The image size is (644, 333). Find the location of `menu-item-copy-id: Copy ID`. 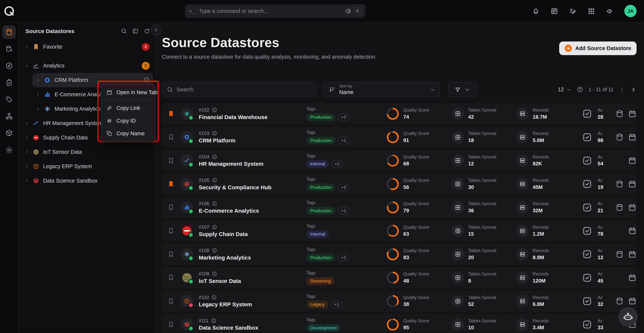

menu-item-copy-id: Copy ID is located at coordinates (128, 121).